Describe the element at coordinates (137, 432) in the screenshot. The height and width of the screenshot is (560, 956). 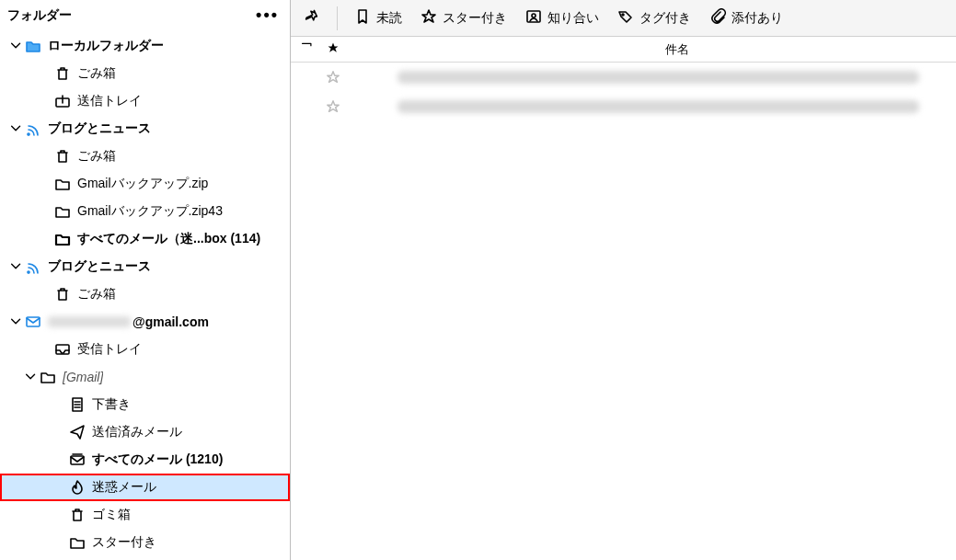
I see `folder-label: 送信済みメール` at that location.